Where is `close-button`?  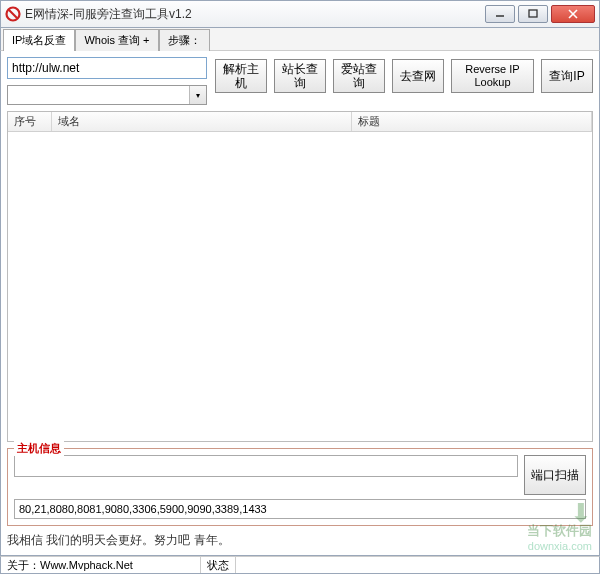
close-button is located at coordinates (573, 14).